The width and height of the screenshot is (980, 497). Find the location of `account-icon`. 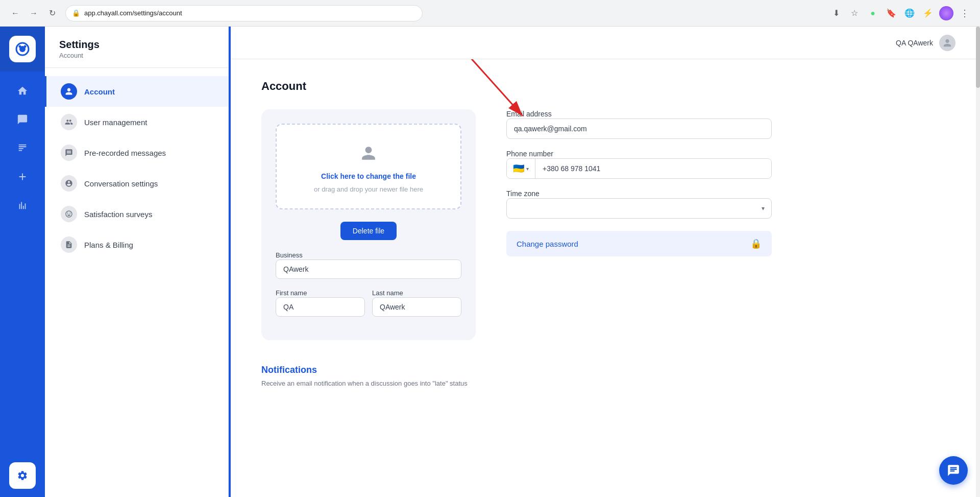

account-icon is located at coordinates (69, 91).